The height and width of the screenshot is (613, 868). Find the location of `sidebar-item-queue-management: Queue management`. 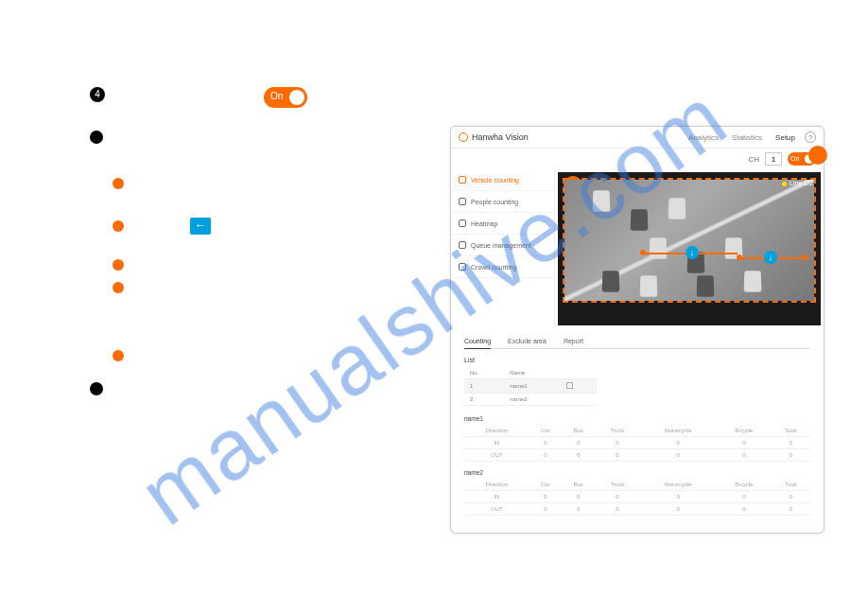

sidebar-item-queue-management: Queue management is located at coordinates (503, 246).